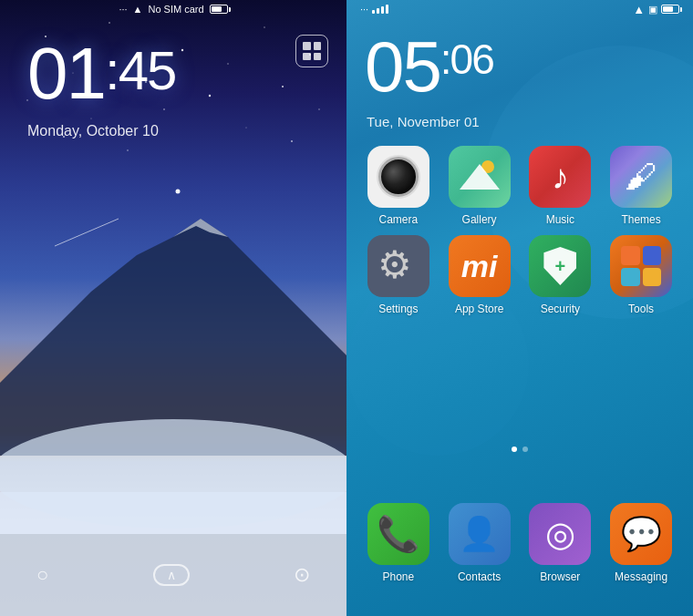  Describe the element at coordinates (561, 186) in the screenshot. I see `app-item-music: ♪ Music` at that location.